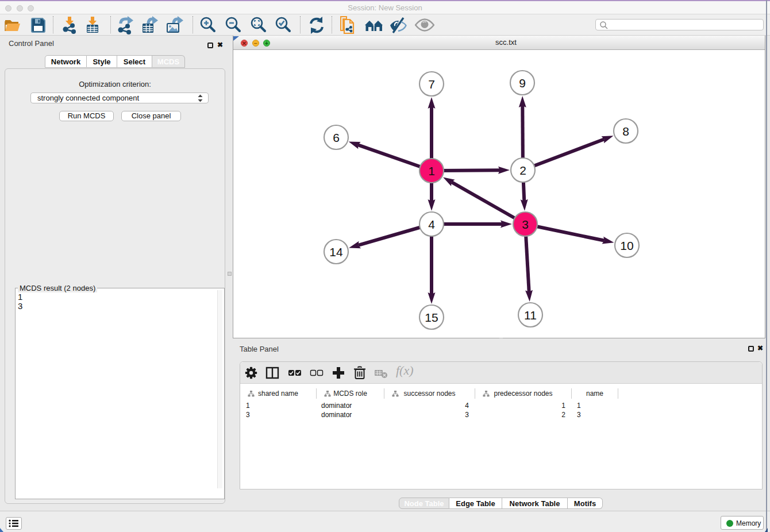  I want to click on svg-text: 1, so click(432, 171).